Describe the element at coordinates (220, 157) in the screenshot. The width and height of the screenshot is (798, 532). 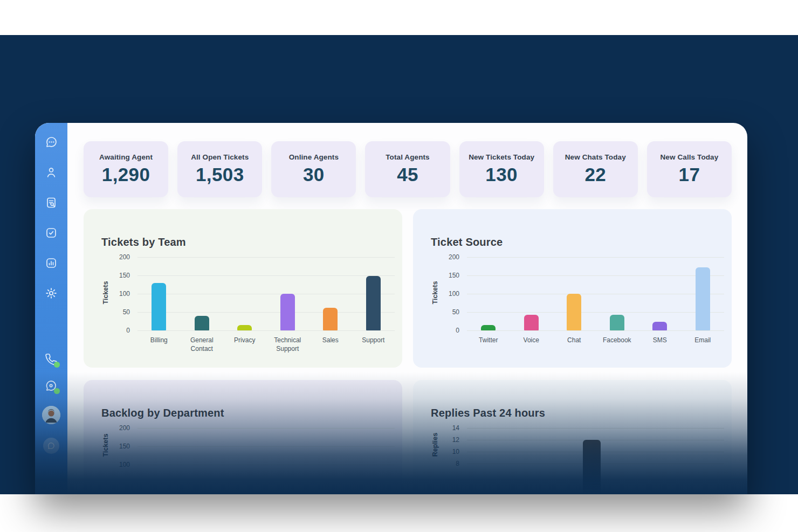
I see `kpi-label: All Open Tickets` at that location.